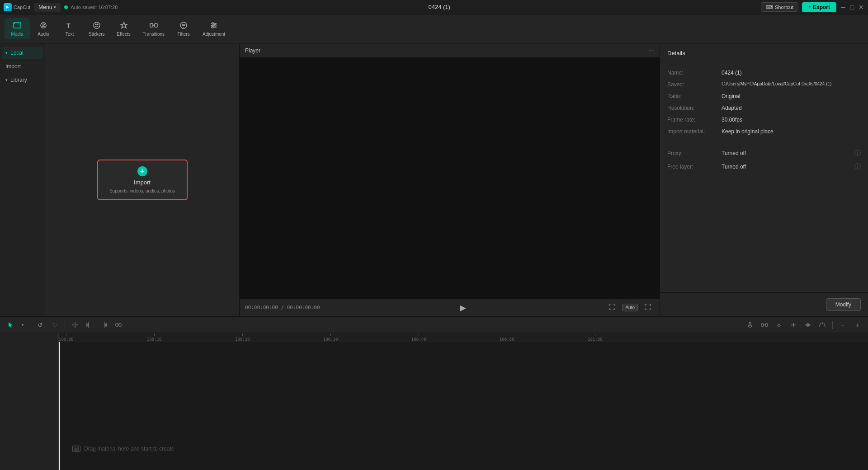 This screenshot has height=470, width=868. What do you see at coordinates (66, 7) in the screenshot?
I see `autosave-dot-icon` at bounding box center [66, 7].